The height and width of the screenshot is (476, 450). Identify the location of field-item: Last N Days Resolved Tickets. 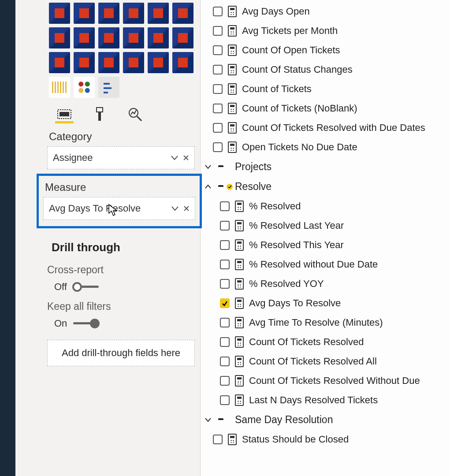
(327, 400).